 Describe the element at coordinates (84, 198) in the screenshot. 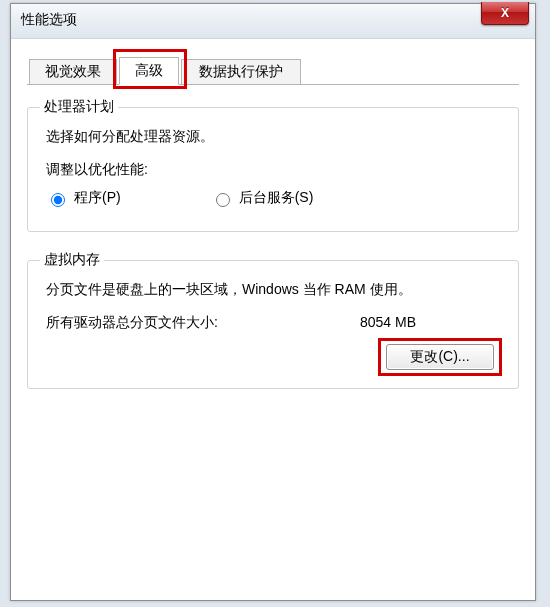

I see `radio-programs: 程序(P)` at that location.